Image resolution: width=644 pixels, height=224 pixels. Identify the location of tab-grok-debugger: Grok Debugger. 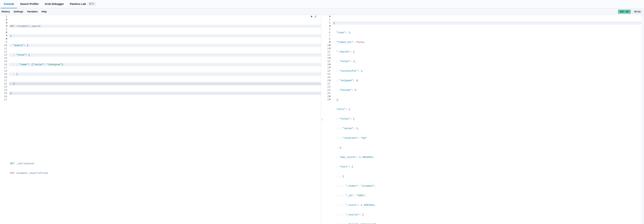
(54, 4).